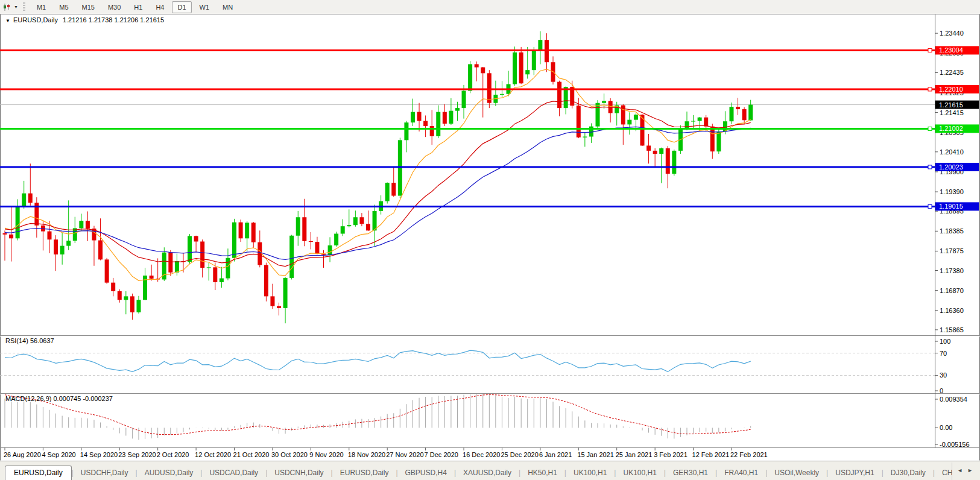 The image size is (980, 480). I want to click on chart-title: ▼EURUSD,Daily1.21216 1.21738 1.21206 1.2…, so click(84, 20).